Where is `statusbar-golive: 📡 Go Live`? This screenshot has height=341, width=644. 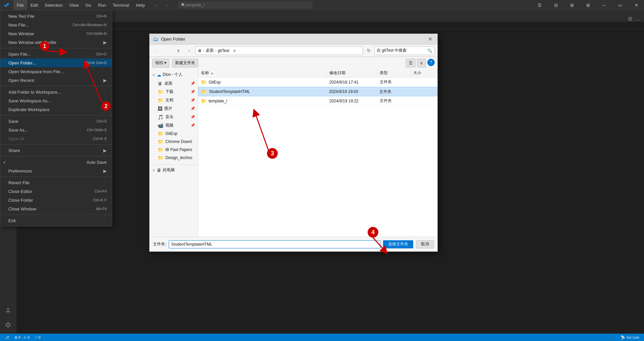
statusbar-golive: 📡 Go Live is located at coordinates (630, 337).